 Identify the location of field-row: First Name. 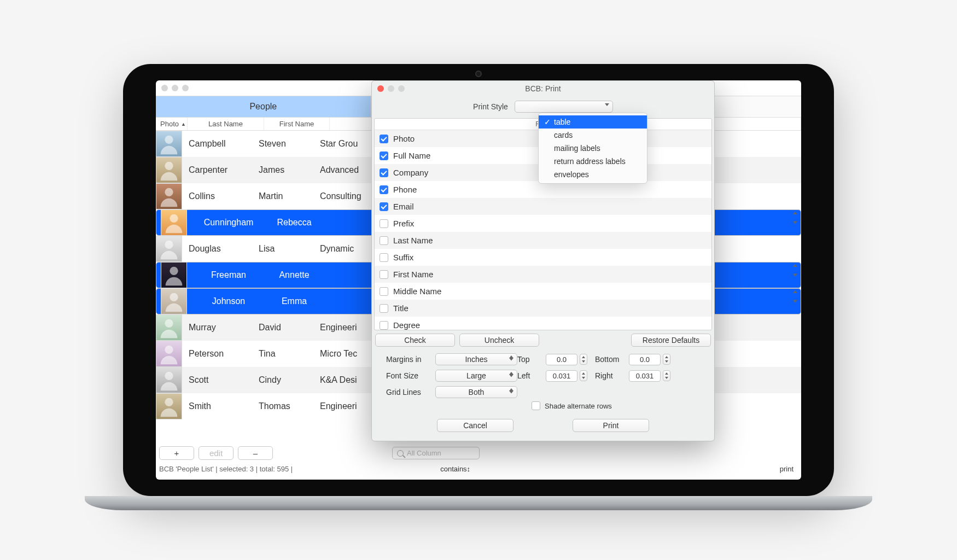
(543, 275).